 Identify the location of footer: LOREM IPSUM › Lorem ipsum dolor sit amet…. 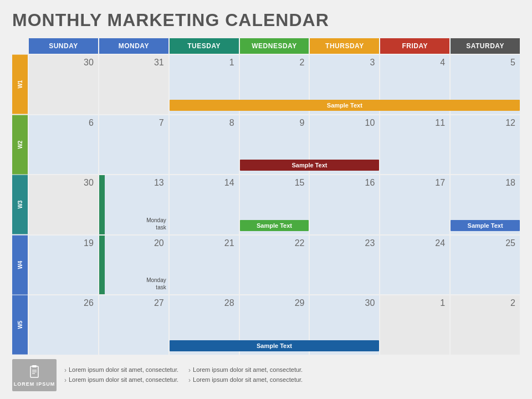
(266, 375).